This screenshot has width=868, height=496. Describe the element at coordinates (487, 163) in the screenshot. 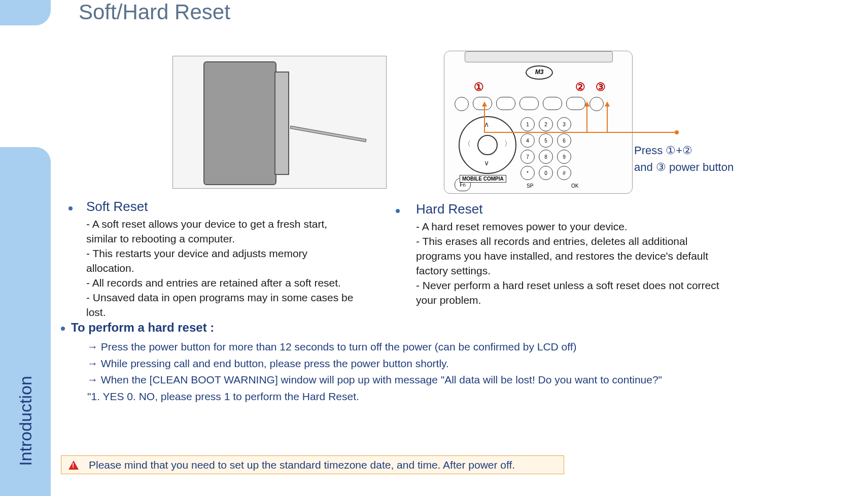

I see `down-arrow-icon: ∨` at that location.